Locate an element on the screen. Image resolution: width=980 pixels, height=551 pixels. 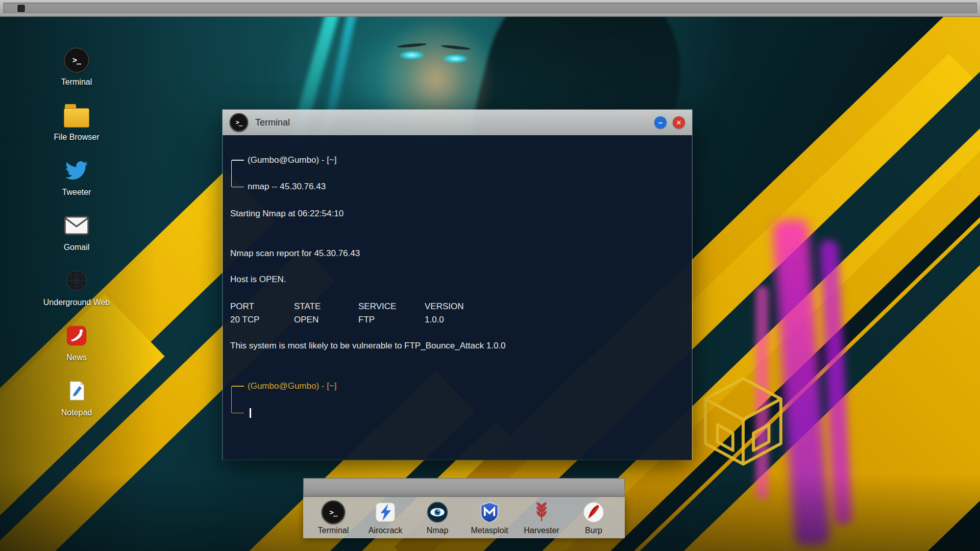
desktop-icon-label: Tweeter is located at coordinates (77, 192).